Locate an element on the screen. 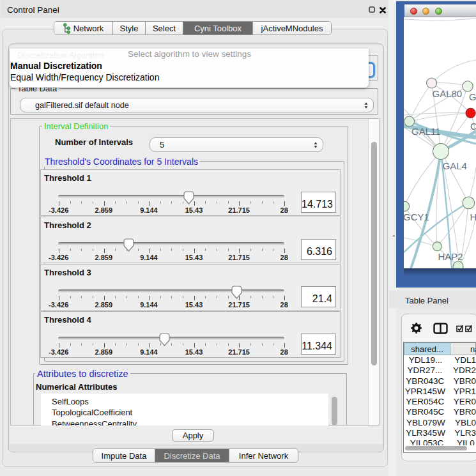 This screenshot has width=476, height=476. svg-text: GCY1 is located at coordinates (417, 217).